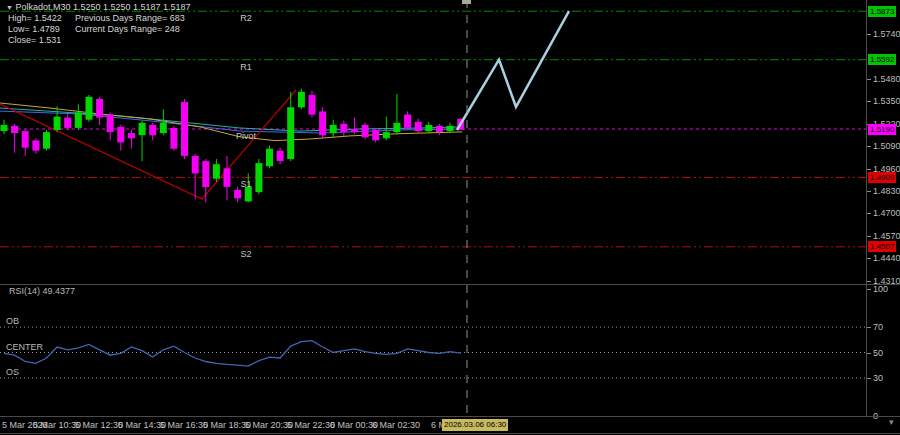 This screenshot has height=435, width=900. What do you see at coordinates (886, 236) in the screenshot?
I see `price-tick-label: 1.4570` at bounding box center [886, 236].